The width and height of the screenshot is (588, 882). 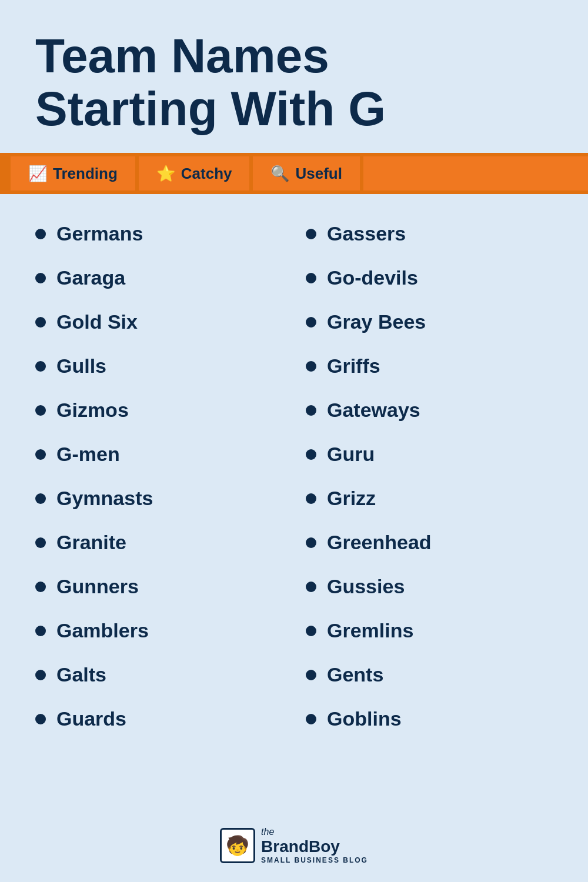 What do you see at coordinates (92, 542) in the screenshot?
I see `item-text: Granite` at bounding box center [92, 542].